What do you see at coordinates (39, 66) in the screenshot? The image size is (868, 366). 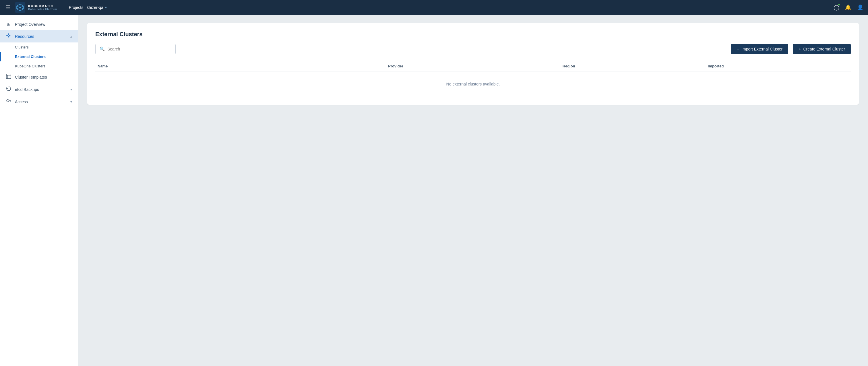 I see `sidebar-sub-kubeone-clusters: KubeOne Clusters` at bounding box center [39, 66].